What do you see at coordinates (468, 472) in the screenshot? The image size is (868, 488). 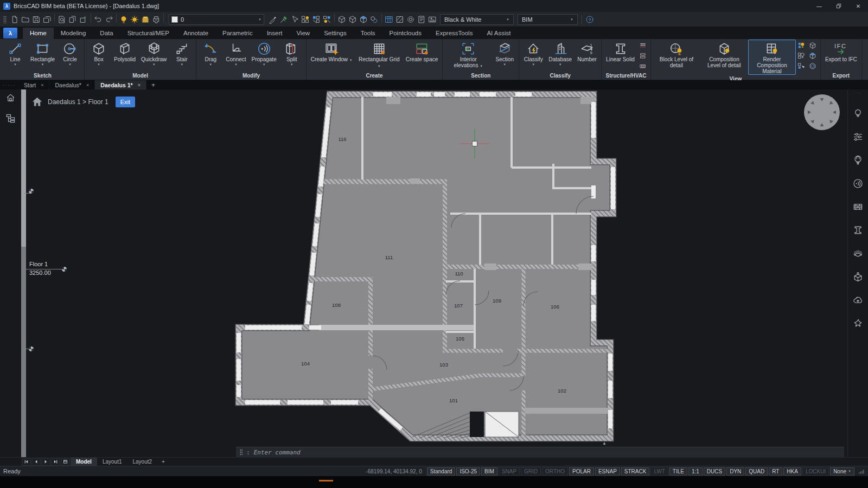 I see `status-toggle-iso-25: ISO-25` at bounding box center [468, 472].